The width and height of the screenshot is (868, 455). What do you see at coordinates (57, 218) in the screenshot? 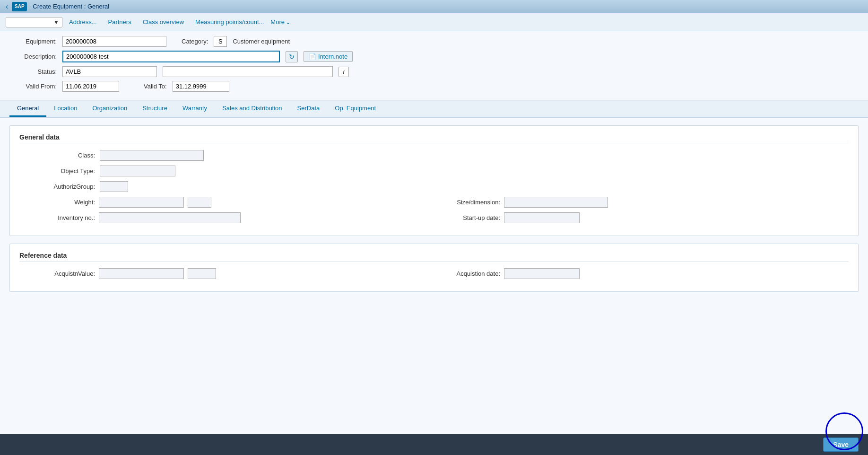
I see `inventory-no-label: Inventory no.:` at bounding box center [57, 218].